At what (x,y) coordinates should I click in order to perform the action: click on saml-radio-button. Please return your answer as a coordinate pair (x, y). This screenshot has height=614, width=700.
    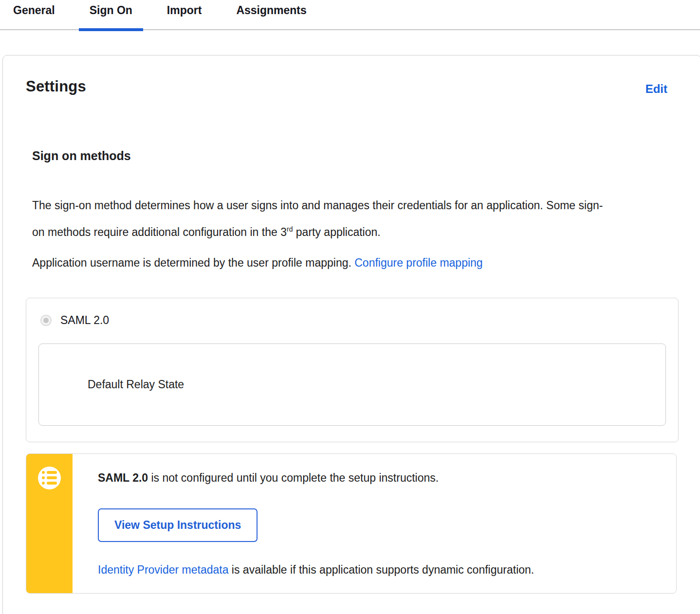
    Looking at the image, I should click on (46, 320).